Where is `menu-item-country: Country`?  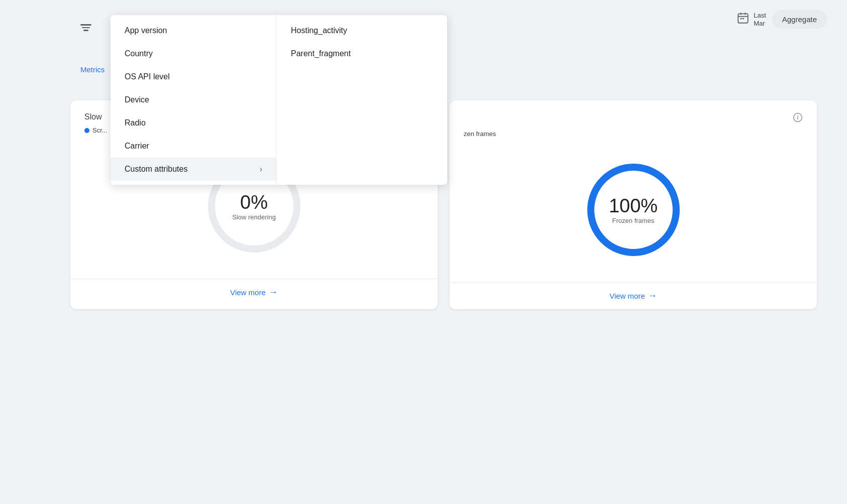
menu-item-country: Country is located at coordinates (193, 54).